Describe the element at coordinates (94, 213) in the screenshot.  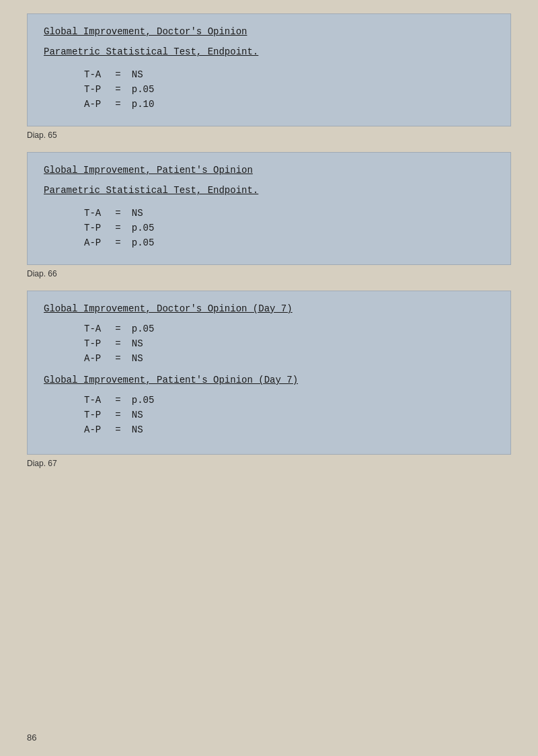
I see `card-2-row-1-key: T-A` at that location.